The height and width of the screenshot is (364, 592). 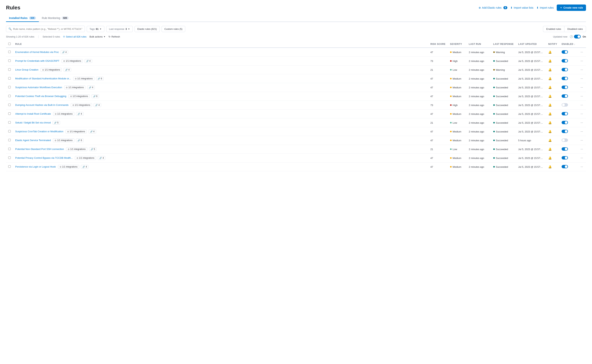 I want to click on rule-name-link: Modification of Standard Authentication …, so click(x=43, y=78).